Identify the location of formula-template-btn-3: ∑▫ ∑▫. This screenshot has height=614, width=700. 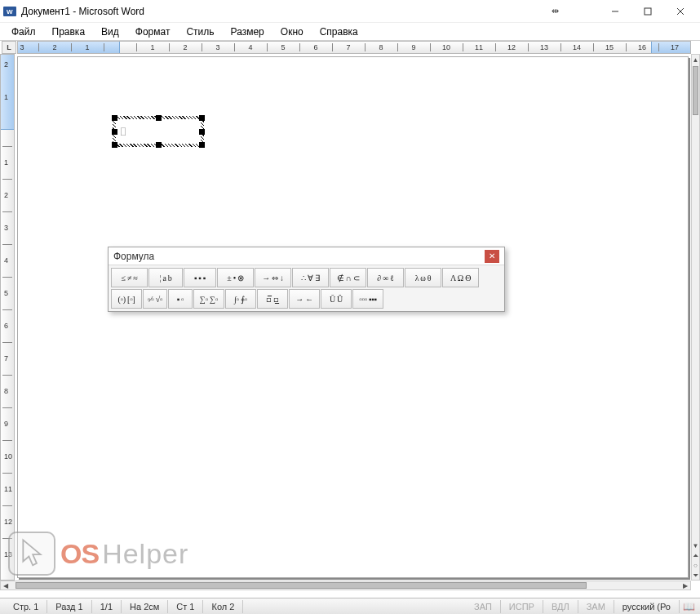
(209, 299).